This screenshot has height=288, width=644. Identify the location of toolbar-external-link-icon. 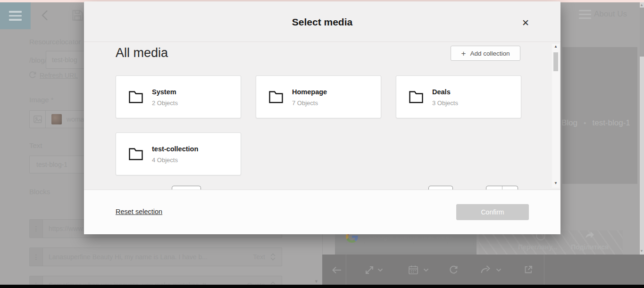
(528, 270).